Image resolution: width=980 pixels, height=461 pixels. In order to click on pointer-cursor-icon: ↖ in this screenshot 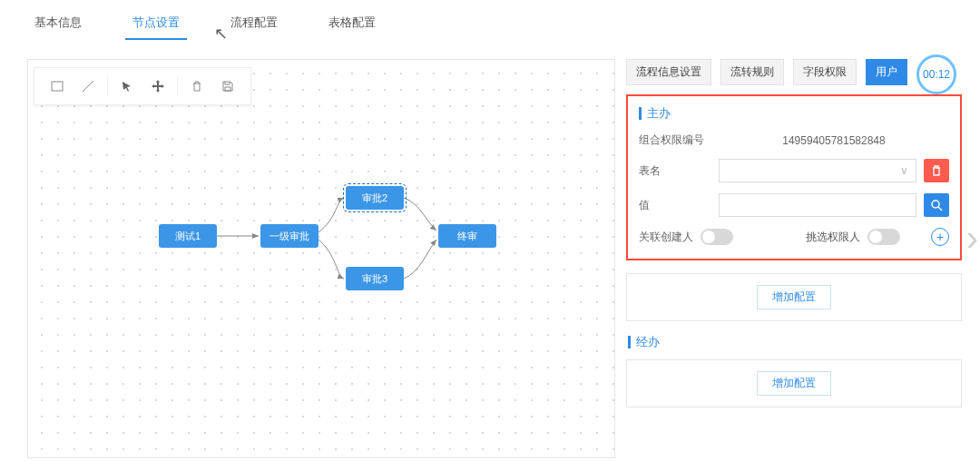, I will do `click(221, 34)`.